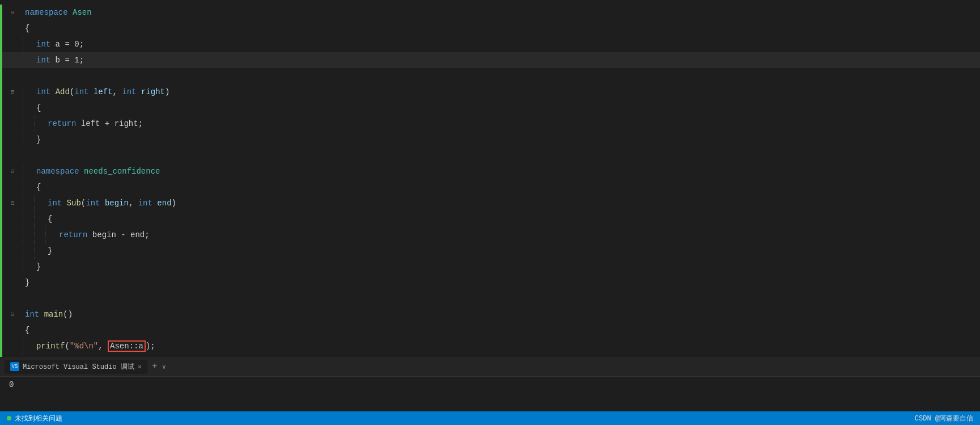 The width and height of the screenshot is (980, 425). What do you see at coordinates (490, 203) in the screenshot?
I see `code-line: ⊟int Sub(int begin, int end)` at bounding box center [490, 203].